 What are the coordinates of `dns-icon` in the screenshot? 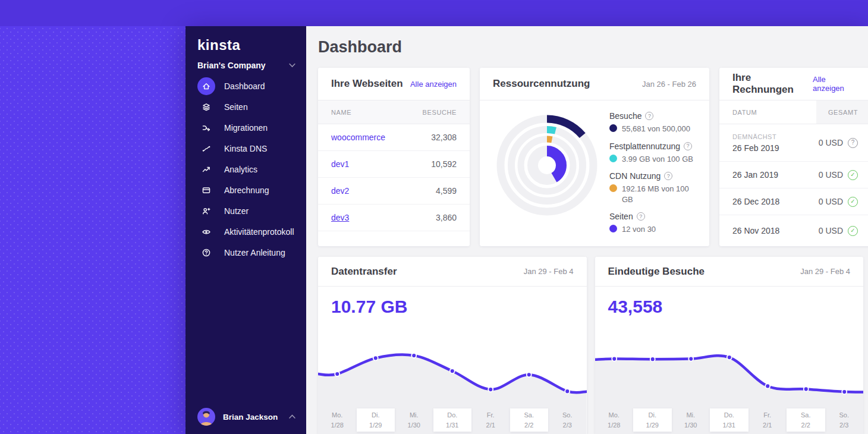 It's located at (206, 149).